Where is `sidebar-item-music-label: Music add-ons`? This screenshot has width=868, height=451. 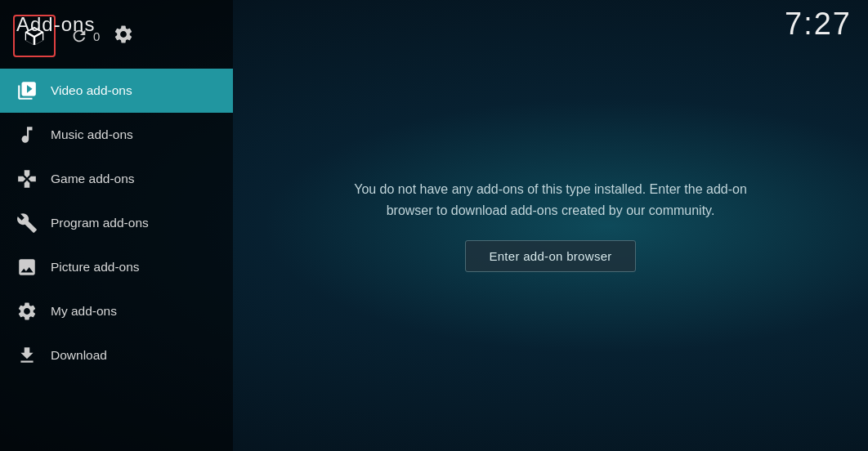
sidebar-item-music-label: Music add-ons is located at coordinates (92, 135).